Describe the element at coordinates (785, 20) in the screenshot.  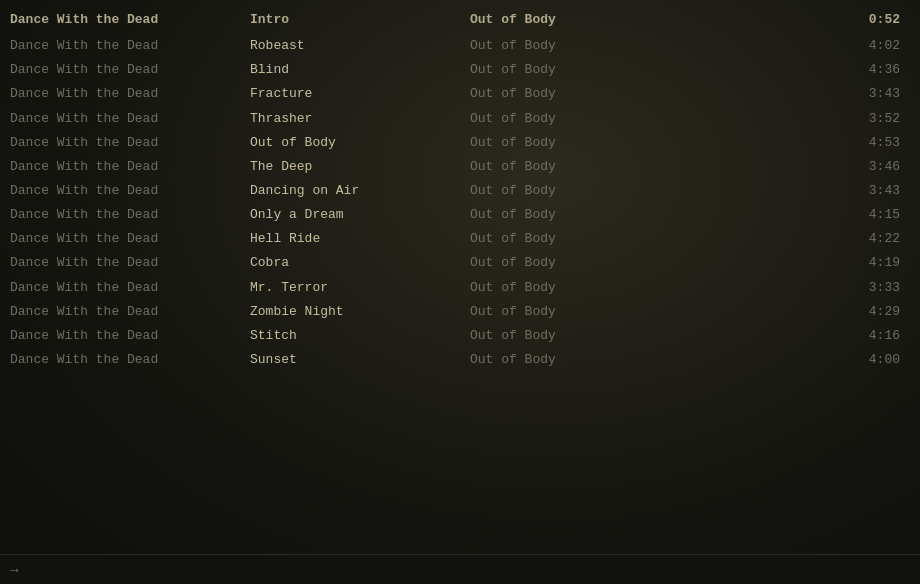
I see `header-duration: 0:52` at that location.